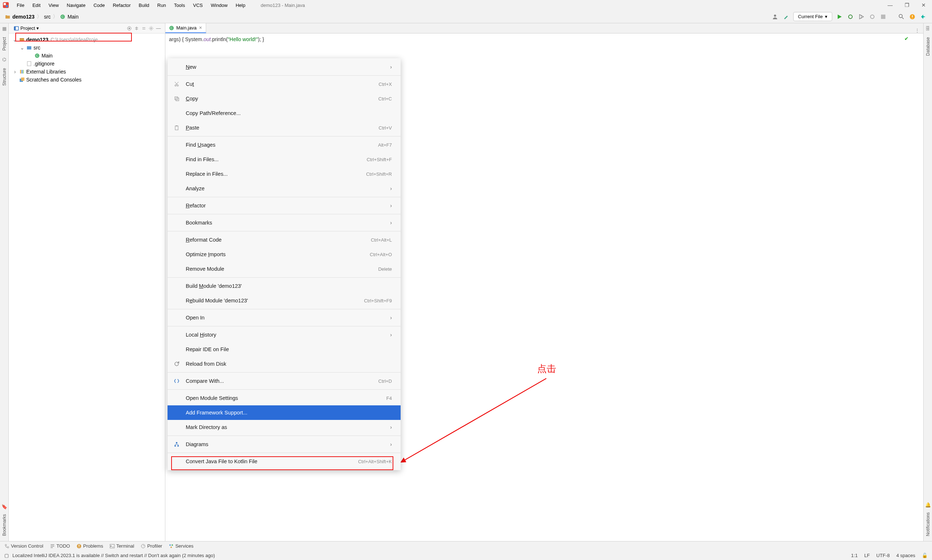 The width and height of the screenshot is (932, 560). What do you see at coordinates (73, 17) in the screenshot?
I see `breadcrumb-file: Main` at bounding box center [73, 17].